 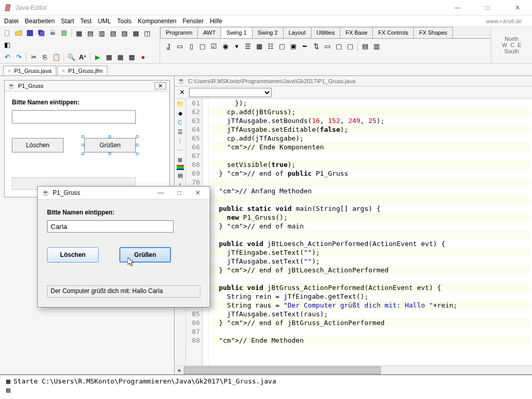 What do you see at coordinates (38, 145) in the screenshot?
I see `designer-loeschen-button: Löschen` at bounding box center [38, 145].